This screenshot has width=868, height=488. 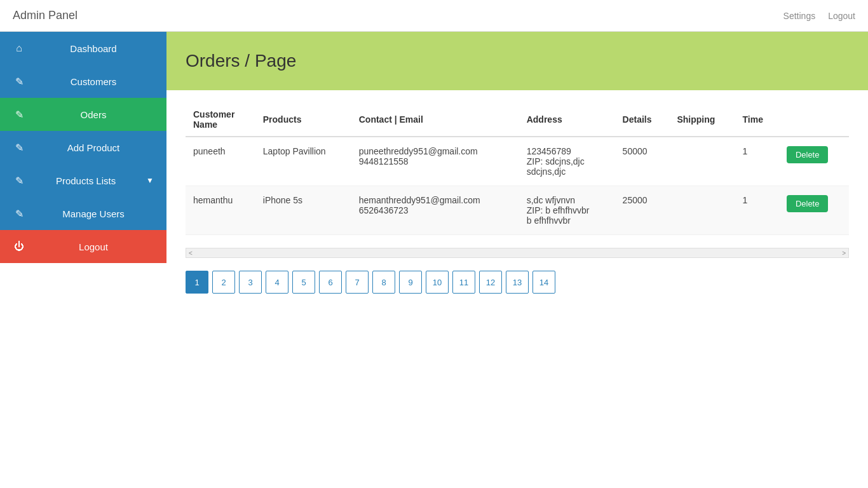 I want to click on sidebar-label-products-lists: Products Lists, so click(x=86, y=180).